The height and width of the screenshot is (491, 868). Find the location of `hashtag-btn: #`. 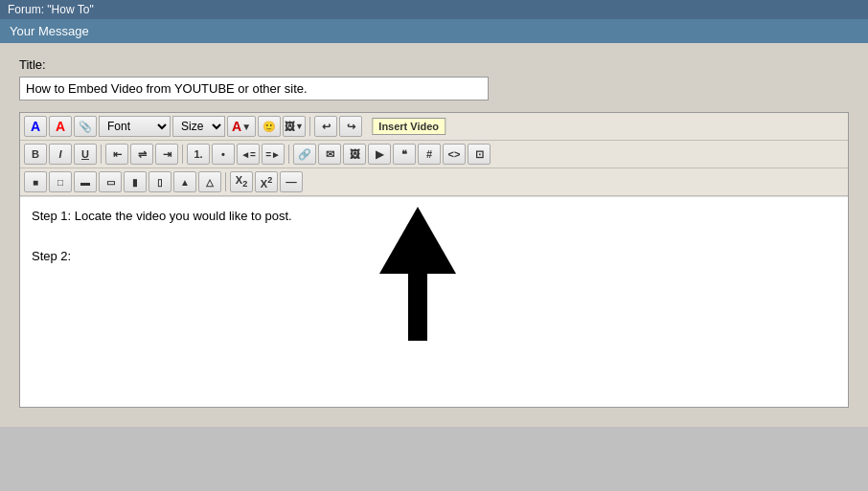

hashtag-btn: # is located at coordinates (429, 154).